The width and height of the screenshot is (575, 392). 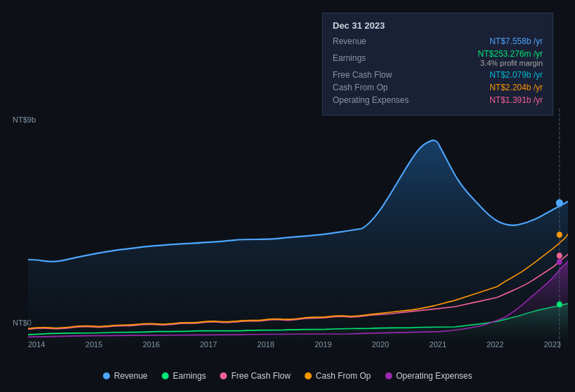 I want to click on legend-dot-cashfromop, so click(x=308, y=376).